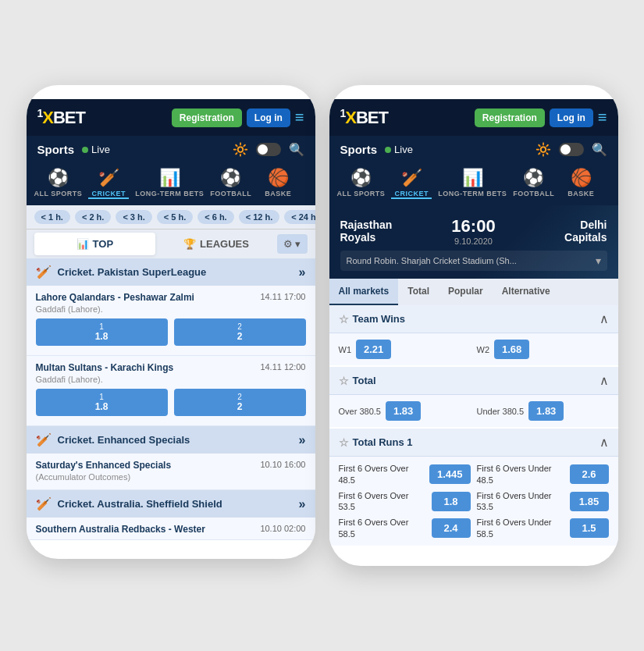 Image resolution: width=644 pixels, height=651 pixels. What do you see at coordinates (474, 501) in the screenshot?
I see `total-runs-odds: First 6 Overs Over 48.5 1.445 First 6 Ov…` at bounding box center [474, 501].